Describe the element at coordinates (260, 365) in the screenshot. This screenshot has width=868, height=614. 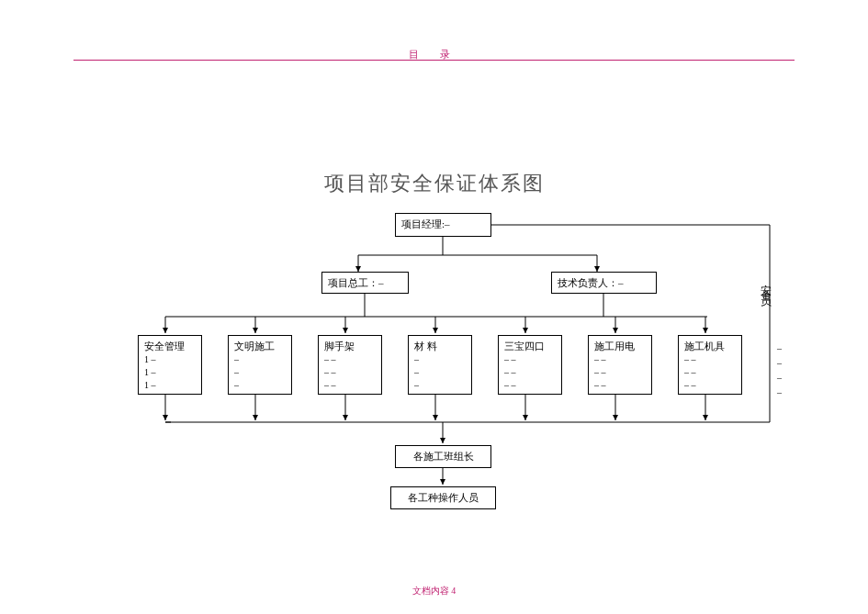
I see `dept-box-civil-construction: 文明施工 – – –` at that location.